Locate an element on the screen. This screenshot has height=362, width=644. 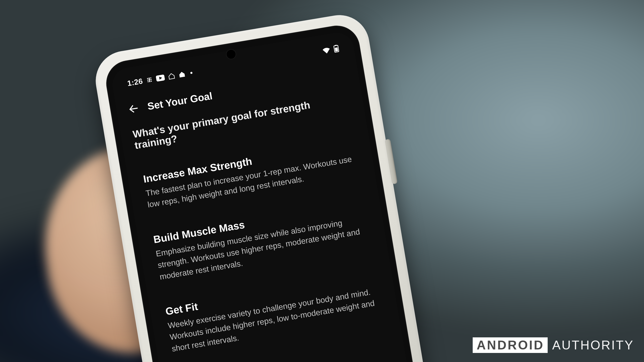
watermark: ANDROID AUTHORITY is located at coordinates (553, 345).